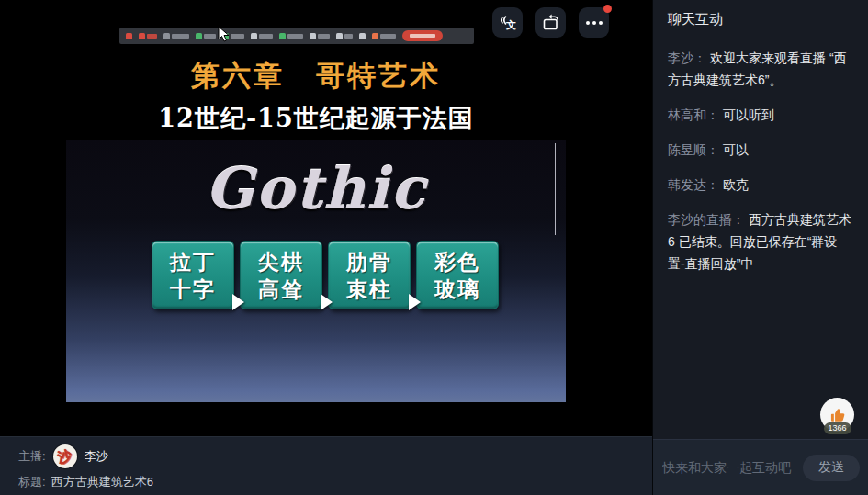 This screenshot has width=868, height=495. I want to click on toolbar-recording-text, so click(148, 37).